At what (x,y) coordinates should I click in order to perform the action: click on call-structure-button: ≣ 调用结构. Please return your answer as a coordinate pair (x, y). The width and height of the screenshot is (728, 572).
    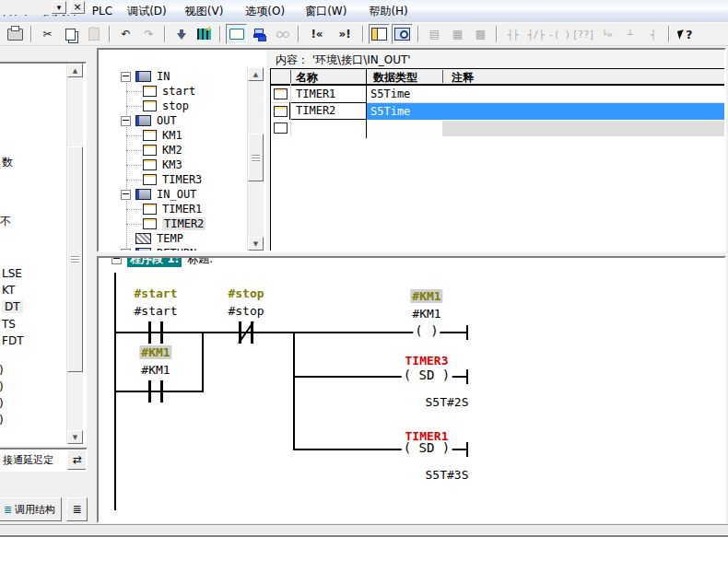
    Looking at the image, I should click on (31, 509).